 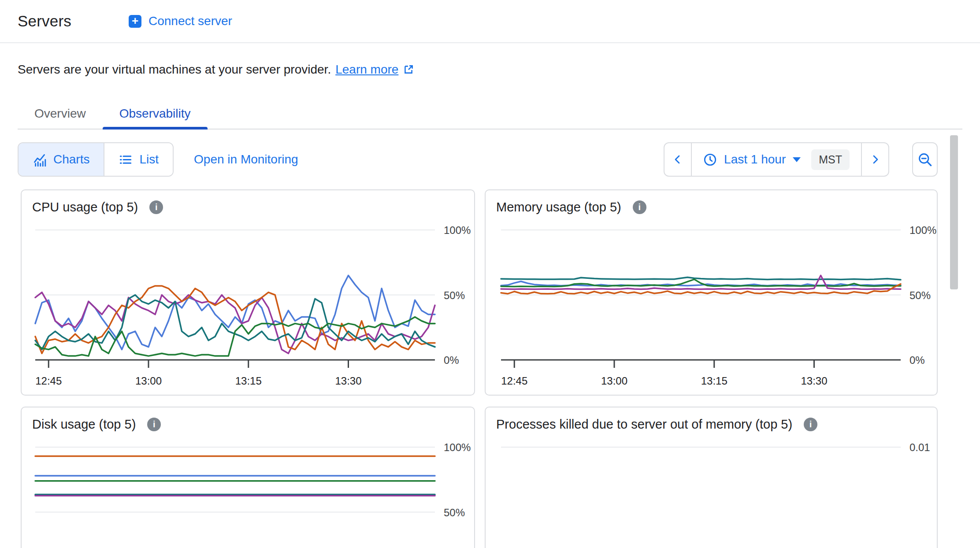 What do you see at coordinates (801, 159) in the screenshot?
I see `time-controls: Last 1 hour MST` at bounding box center [801, 159].